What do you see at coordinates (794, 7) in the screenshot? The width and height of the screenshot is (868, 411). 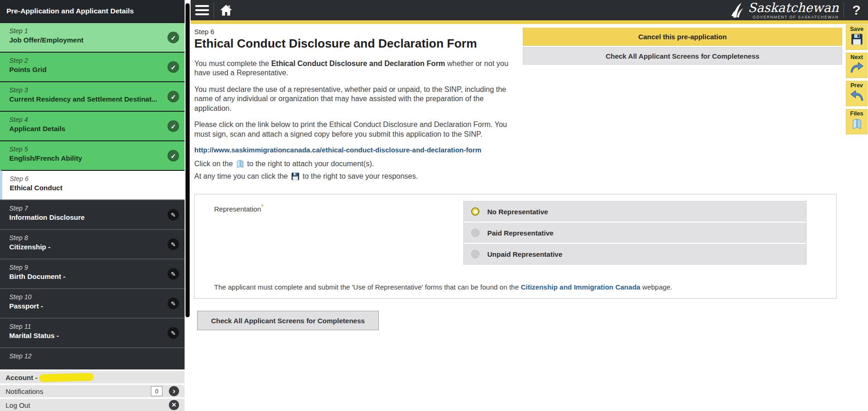 I see `brand-name: Saskatchewan` at bounding box center [794, 7].